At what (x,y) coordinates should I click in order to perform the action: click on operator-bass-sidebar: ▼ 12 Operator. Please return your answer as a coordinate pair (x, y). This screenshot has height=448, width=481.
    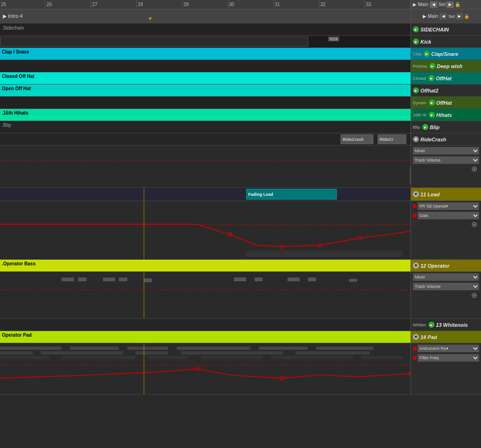
    Looking at the image, I should click on (446, 266).